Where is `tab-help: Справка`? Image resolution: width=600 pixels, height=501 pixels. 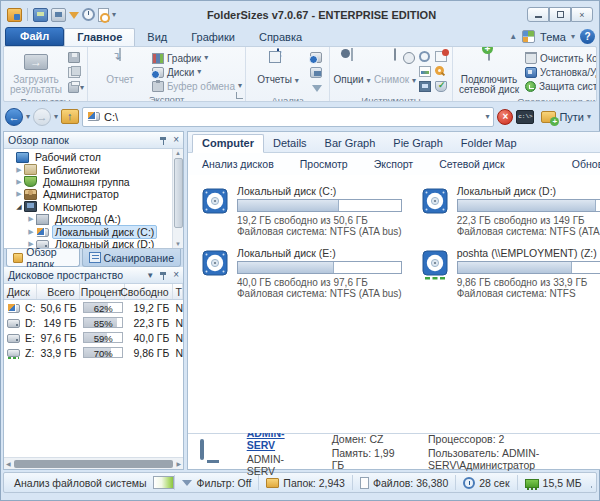
tab-help: Справка is located at coordinates (280, 38).